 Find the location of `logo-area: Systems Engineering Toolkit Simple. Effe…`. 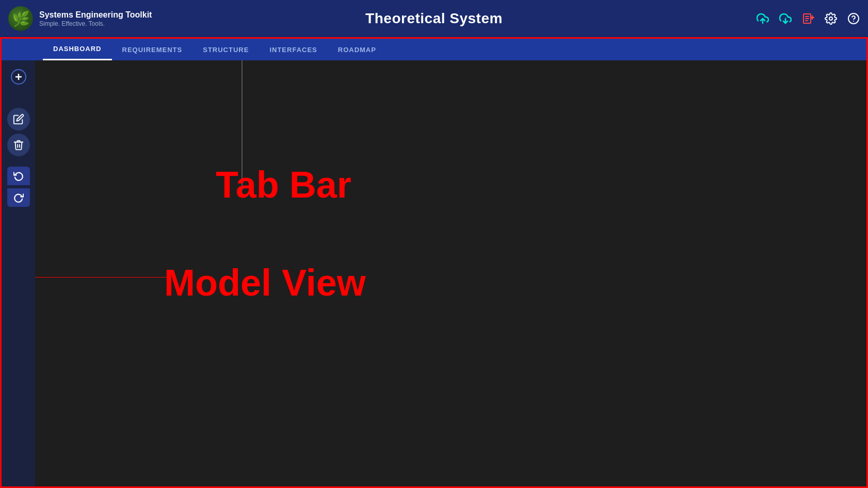

logo-area: Systems Engineering Toolkit Simple. Effe… is located at coordinates (80, 19).